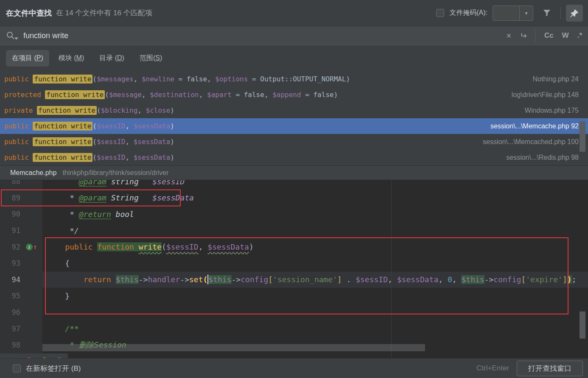 Image resolution: width=588 pixels, height=378 pixels. What do you see at coordinates (315, 264) in the screenshot?
I see `code-line-text: {` at bounding box center [315, 264].